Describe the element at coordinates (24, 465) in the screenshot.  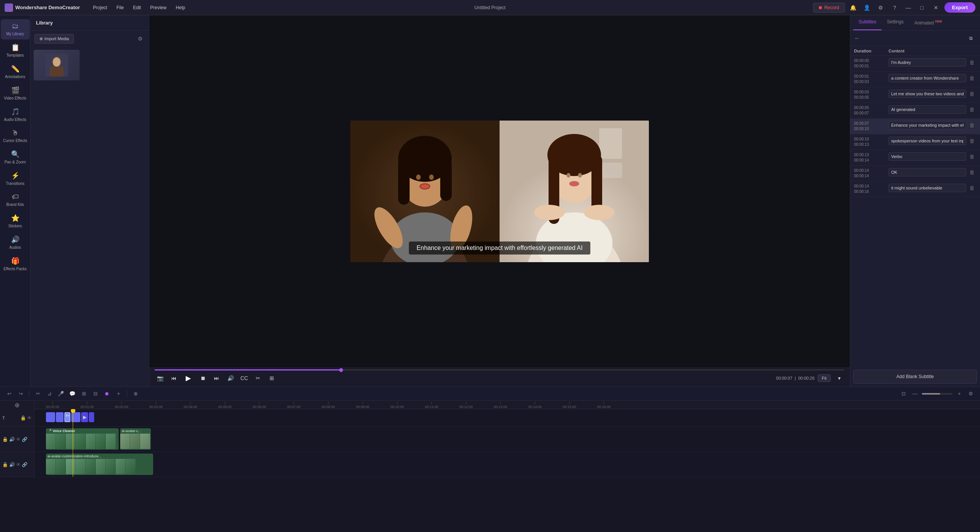
I see `track-2-link: 🔗` at that location.